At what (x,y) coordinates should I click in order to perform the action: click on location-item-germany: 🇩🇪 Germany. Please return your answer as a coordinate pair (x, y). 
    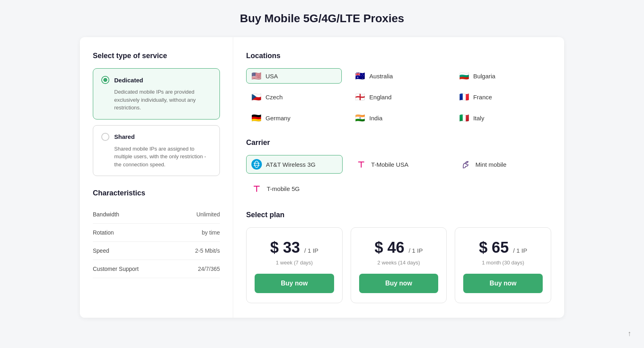
    Looking at the image, I should click on (294, 118).